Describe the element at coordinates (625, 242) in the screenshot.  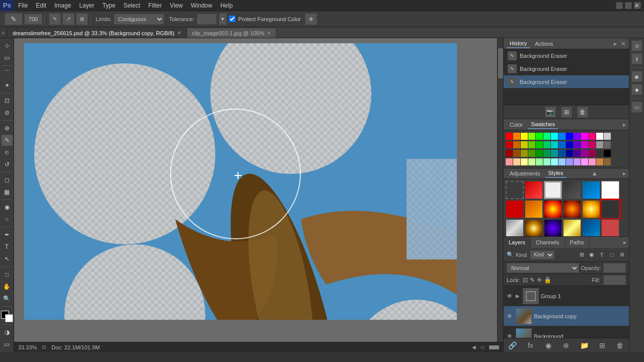
I see `layers-panel-menu: ▸` at that location.